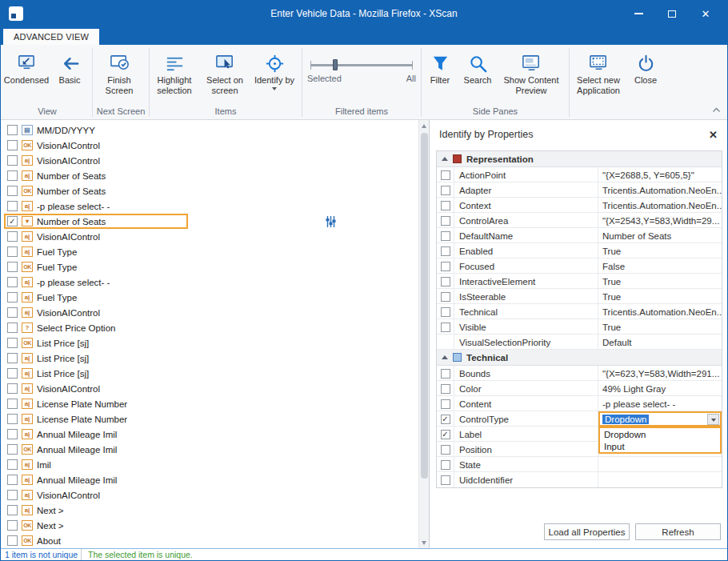  I want to click on property-row: ContextTricentis.Automation.NeoEn..., so click(579, 205).